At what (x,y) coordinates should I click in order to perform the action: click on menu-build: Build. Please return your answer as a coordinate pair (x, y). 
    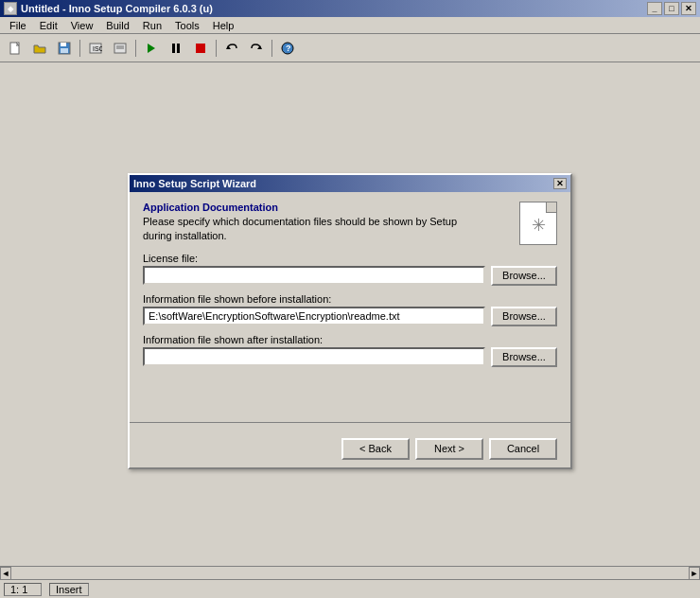
    Looking at the image, I should click on (117, 26).